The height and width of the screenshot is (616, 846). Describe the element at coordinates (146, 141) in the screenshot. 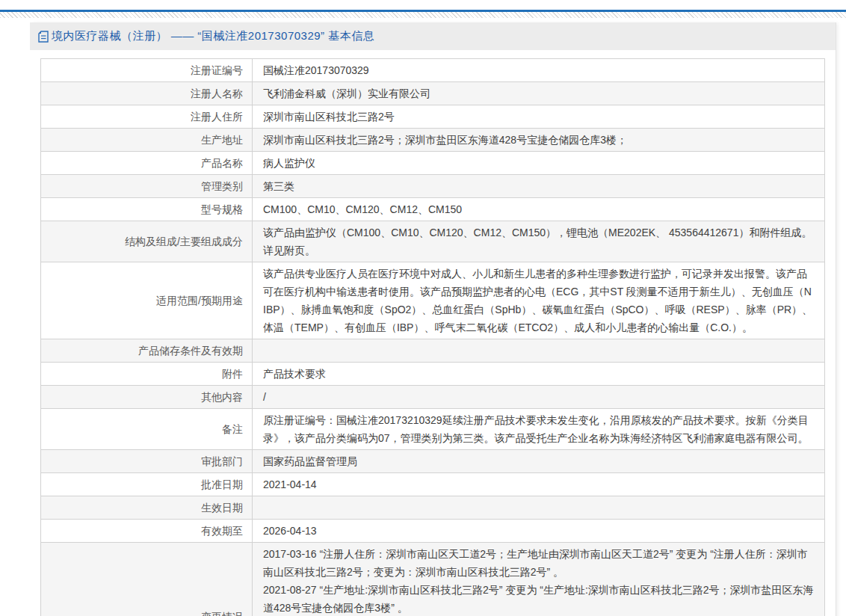

I see `row-label: 生产地址` at that location.